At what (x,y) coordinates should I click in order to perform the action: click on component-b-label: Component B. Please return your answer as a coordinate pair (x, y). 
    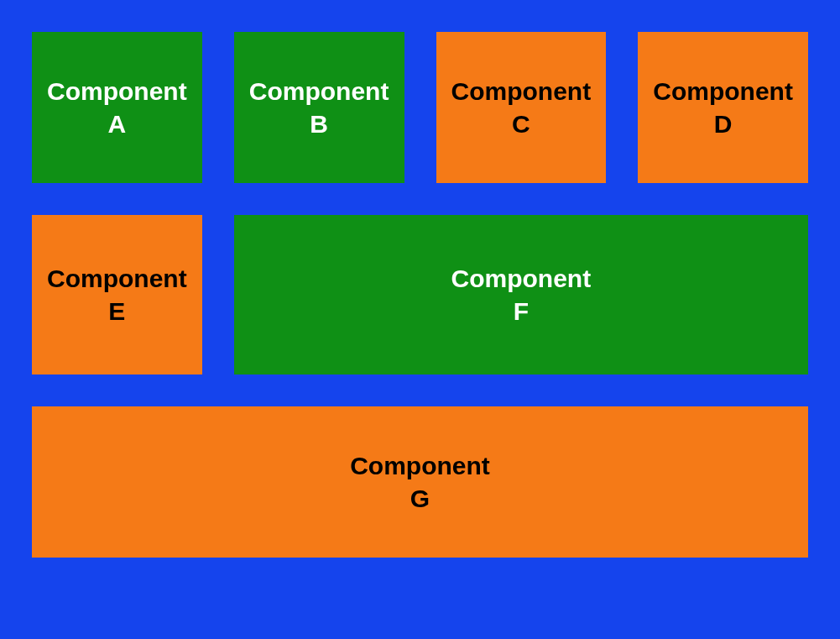
    Looking at the image, I should click on (319, 107).